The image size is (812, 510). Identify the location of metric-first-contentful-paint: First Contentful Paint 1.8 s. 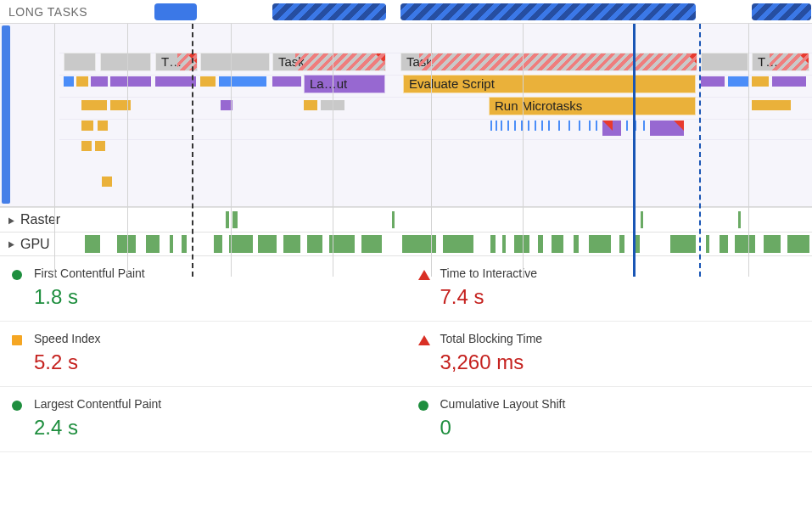
(204, 289).